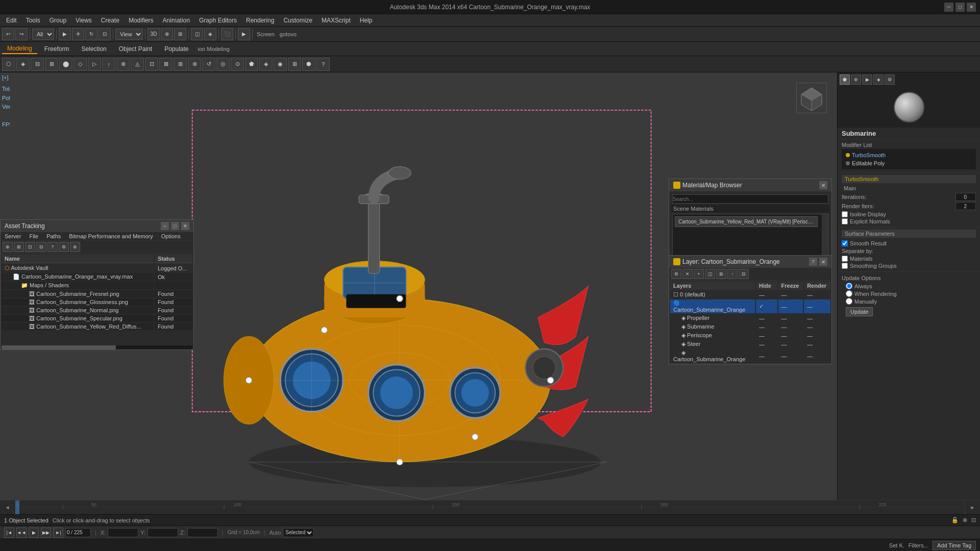  I want to click on at-scrollbar-h, so click(97, 347).